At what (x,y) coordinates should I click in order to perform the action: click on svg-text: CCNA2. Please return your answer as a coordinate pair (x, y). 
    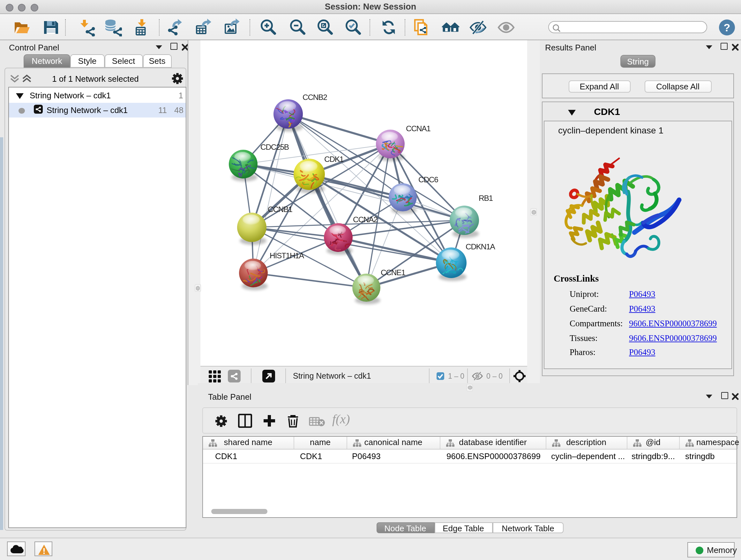
    Looking at the image, I should click on (365, 220).